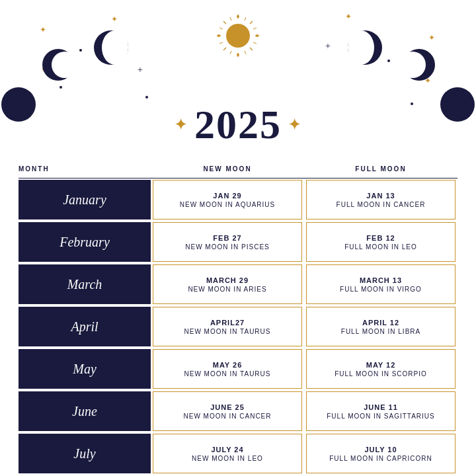  I want to click on table-header: MONTH NEW MOON FULL MOON, so click(238, 172).